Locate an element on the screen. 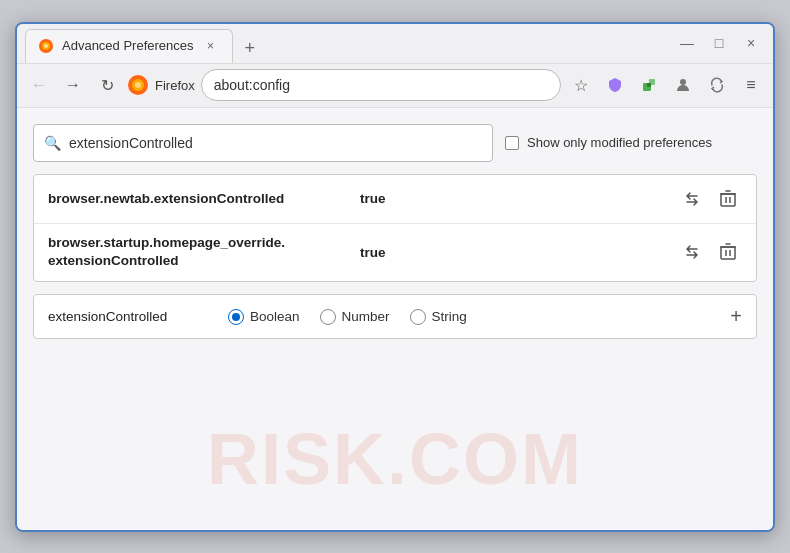 Image resolution: width=790 pixels, height=553 pixels. menu-button: ≡ is located at coordinates (751, 85).